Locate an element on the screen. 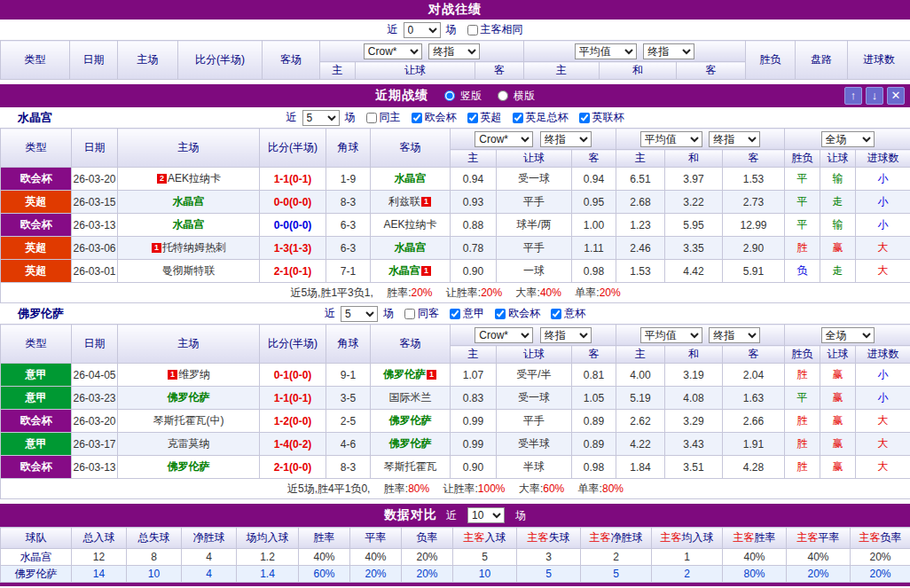  cp-match-count-select: 5 is located at coordinates (321, 118).